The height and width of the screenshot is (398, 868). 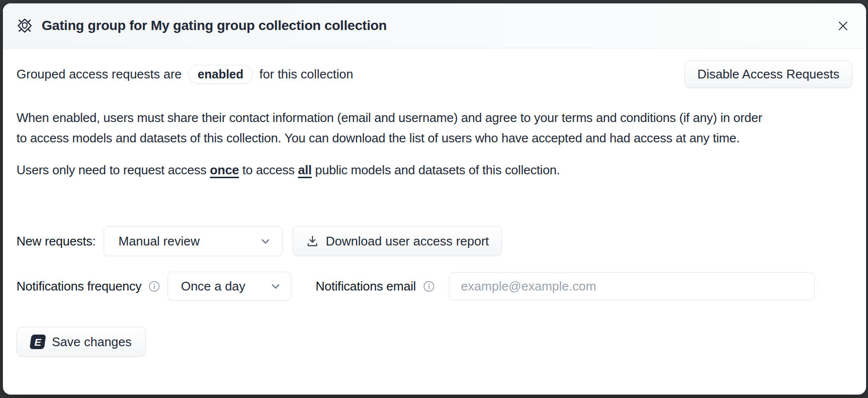 I want to click on notifications-frequency-select: Once a day, so click(x=230, y=286).